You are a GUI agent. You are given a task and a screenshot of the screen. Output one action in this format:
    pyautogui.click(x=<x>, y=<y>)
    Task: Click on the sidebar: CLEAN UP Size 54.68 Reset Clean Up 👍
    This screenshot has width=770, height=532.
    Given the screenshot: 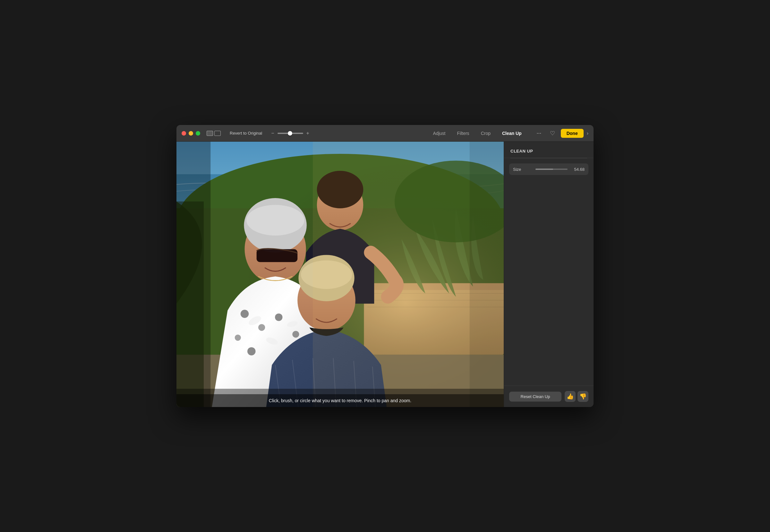 What is the action you would take?
    pyautogui.click(x=548, y=274)
    